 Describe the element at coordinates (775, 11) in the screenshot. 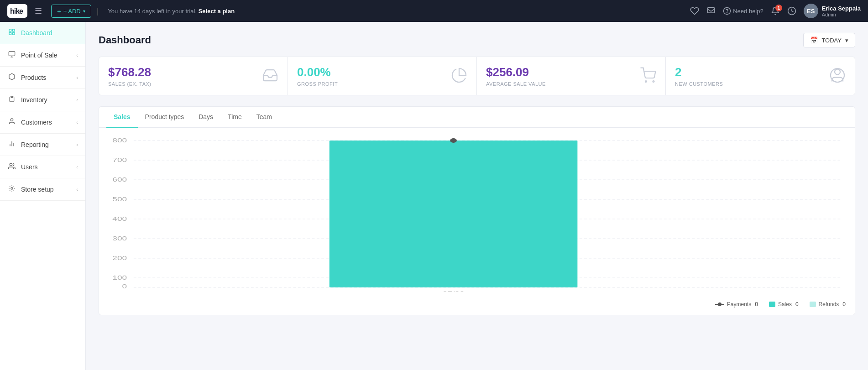

I see `notifications-button: 1` at that location.